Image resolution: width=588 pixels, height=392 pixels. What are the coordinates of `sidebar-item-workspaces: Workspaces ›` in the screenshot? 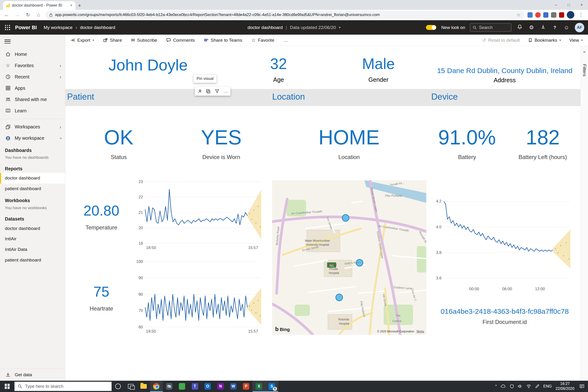 It's located at (32, 127).